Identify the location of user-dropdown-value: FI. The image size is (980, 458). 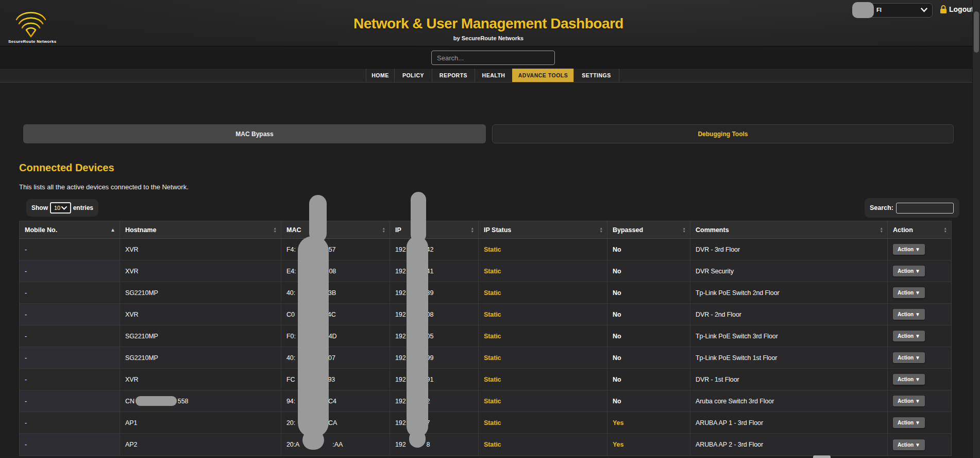
(879, 10).